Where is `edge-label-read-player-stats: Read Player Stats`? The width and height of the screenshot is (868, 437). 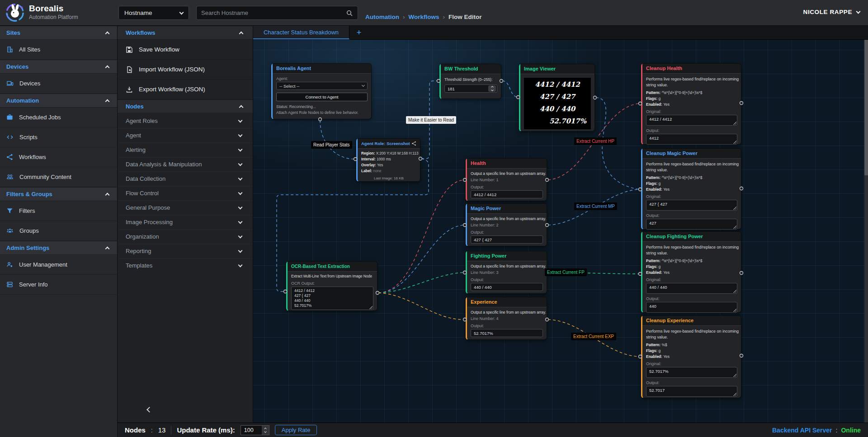
edge-label-read-player-stats: Read Player Stats is located at coordinates (332, 145).